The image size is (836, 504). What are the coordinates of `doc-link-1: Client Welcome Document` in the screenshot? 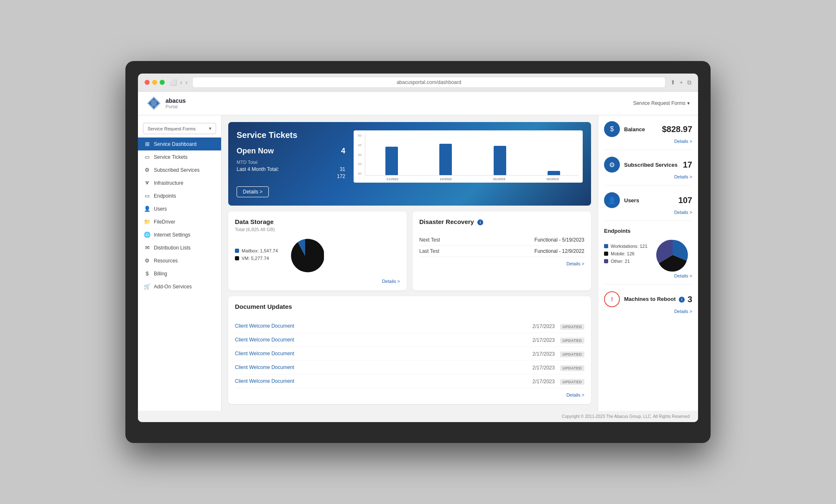 It's located at (265, 340).